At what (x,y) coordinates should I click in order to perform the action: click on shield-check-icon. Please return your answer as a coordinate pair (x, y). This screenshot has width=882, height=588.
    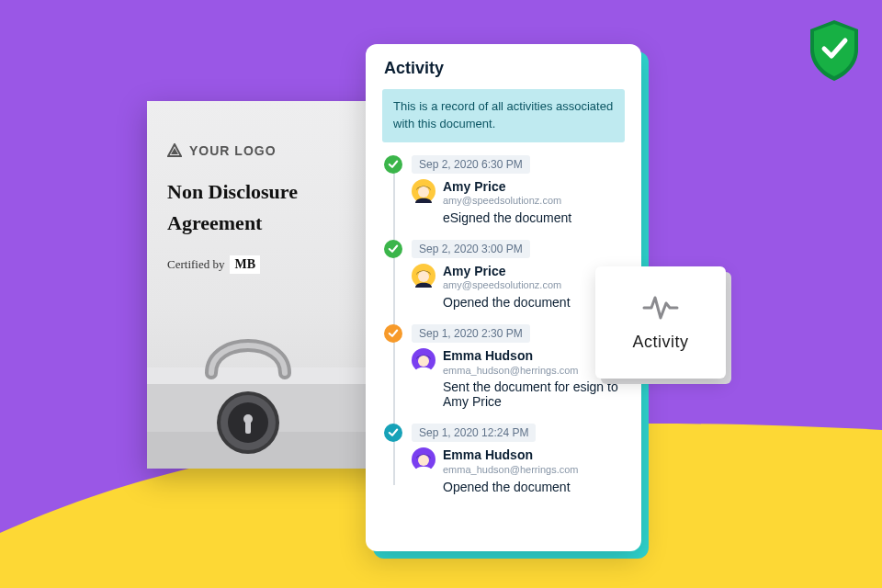
    Looking at the image, I should click on (834, 51).